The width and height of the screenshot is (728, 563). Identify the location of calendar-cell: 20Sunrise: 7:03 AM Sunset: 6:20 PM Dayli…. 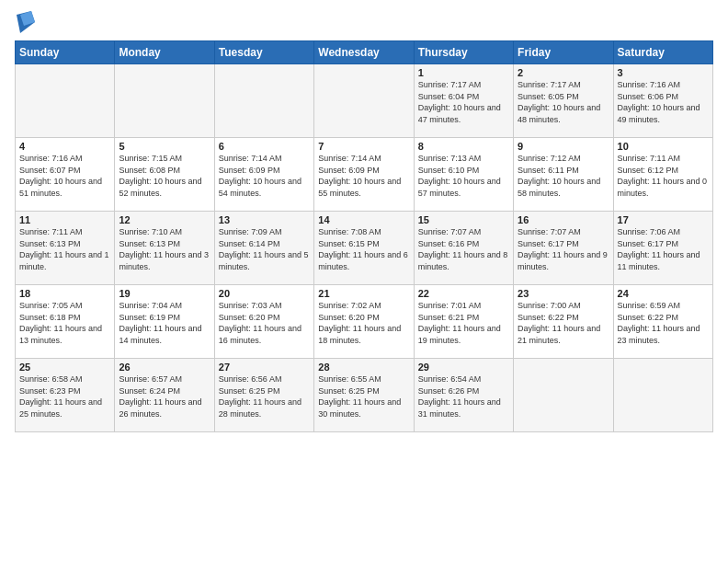
(264, 322).